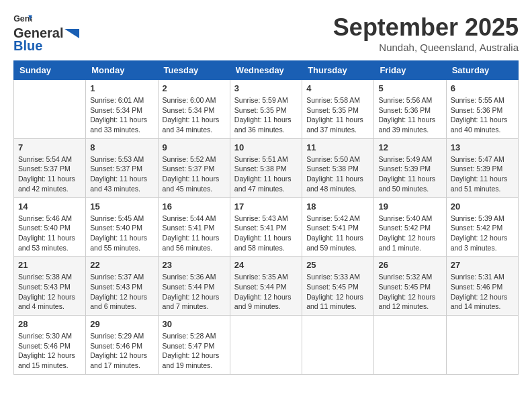  I want to click on day-number: 22, so click(122, 265).